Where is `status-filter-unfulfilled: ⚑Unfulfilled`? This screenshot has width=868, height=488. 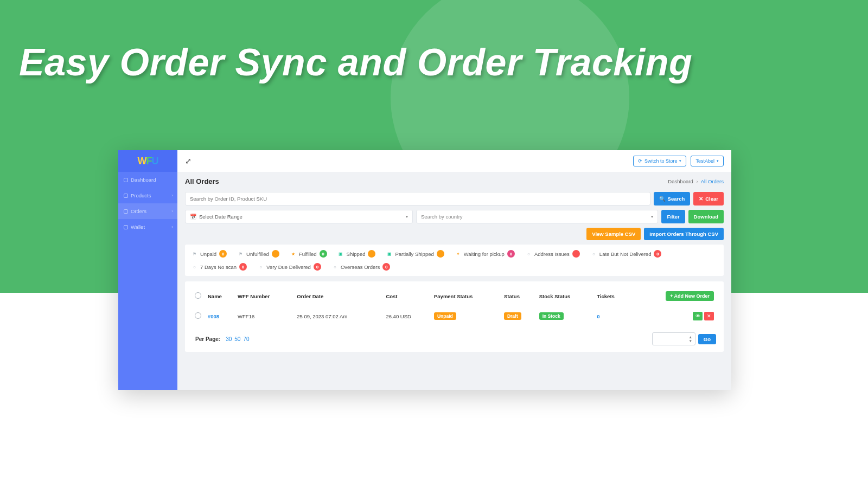 status-filter-unfulfilled: ⚑Unfulfilled is located at coordinates (258, 254).